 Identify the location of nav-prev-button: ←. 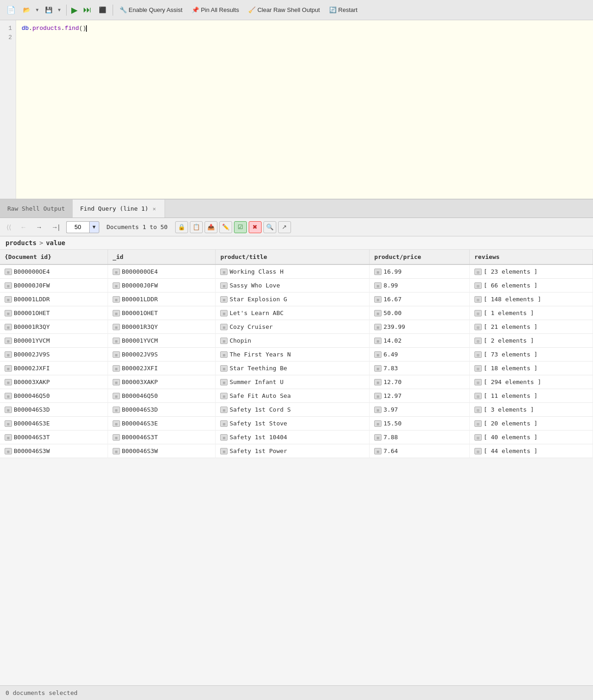
(23, 227).